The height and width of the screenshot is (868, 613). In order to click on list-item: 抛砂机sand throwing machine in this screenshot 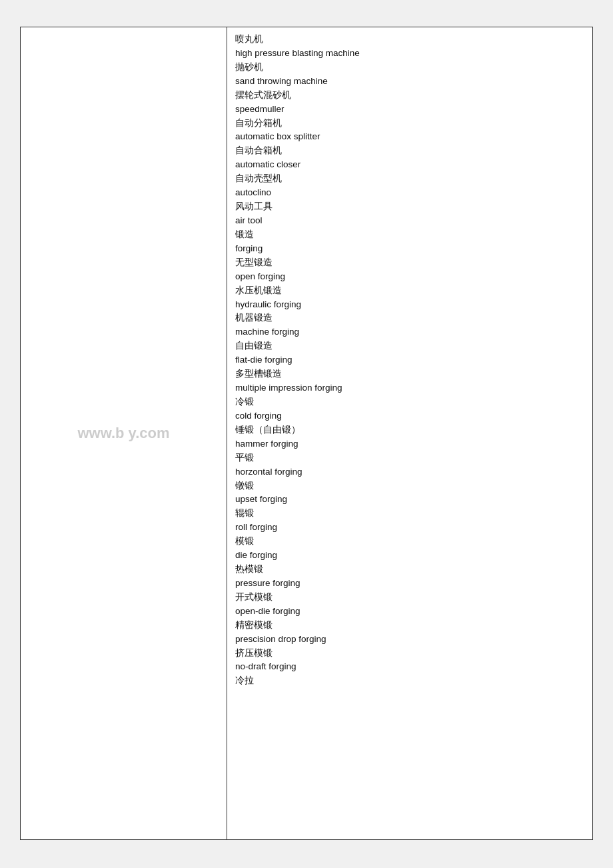, I will do `click(410, 75)`.